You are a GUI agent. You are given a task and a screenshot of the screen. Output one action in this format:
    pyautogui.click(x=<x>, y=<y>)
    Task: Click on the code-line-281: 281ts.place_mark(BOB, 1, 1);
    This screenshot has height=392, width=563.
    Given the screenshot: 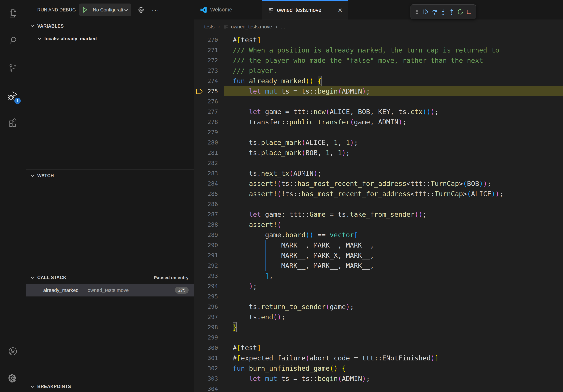 What is the action you would take?
    pyautogui.click(x=379, y=153)
    